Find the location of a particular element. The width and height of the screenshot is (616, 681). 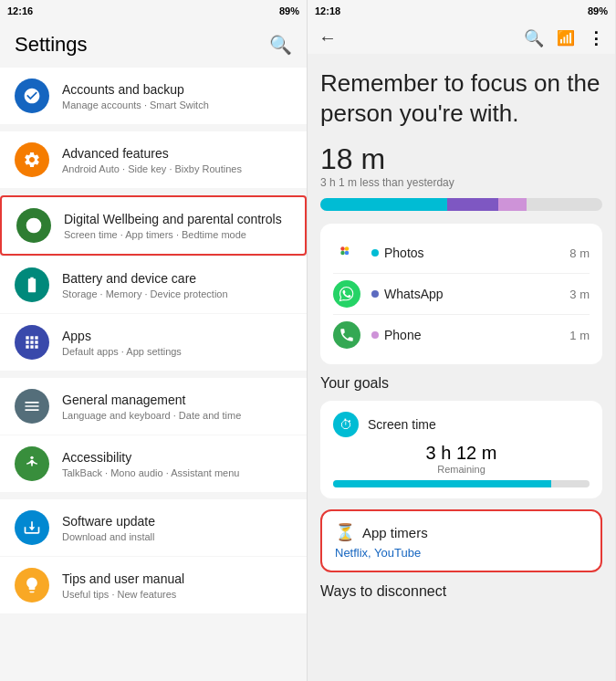

goal-progress-bar is located at coordinates (462, 484).